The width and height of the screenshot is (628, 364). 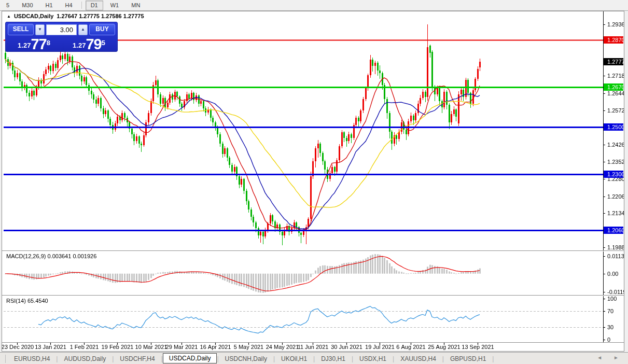 I want to click on sell-price-big: 77, so click(x=38, y=44).